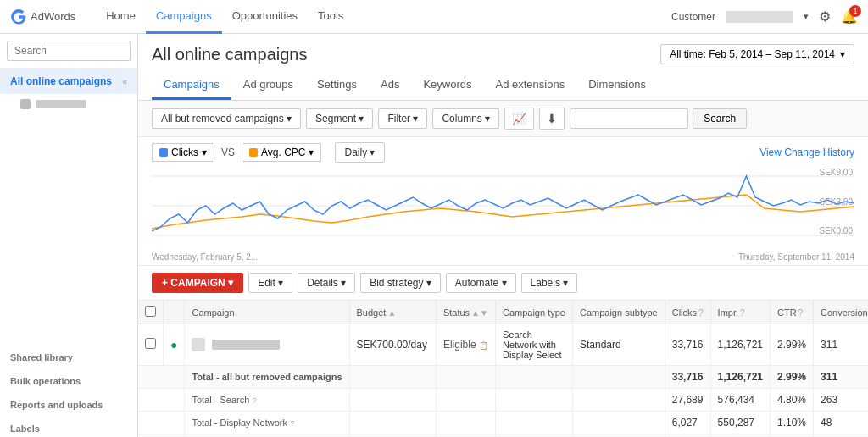 The image size is (868, 437). What do you see at coordinates (806, 17) in the screenshot?
I see `customer-dropdown-arrow: ▾` at bounding box center [806, 17].